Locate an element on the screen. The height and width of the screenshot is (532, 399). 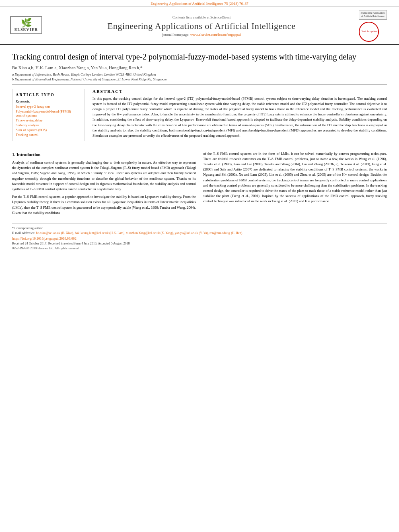
abstract-col: ABSTRACT In this paper, the tracking con… is located at coordinates (240, 115).